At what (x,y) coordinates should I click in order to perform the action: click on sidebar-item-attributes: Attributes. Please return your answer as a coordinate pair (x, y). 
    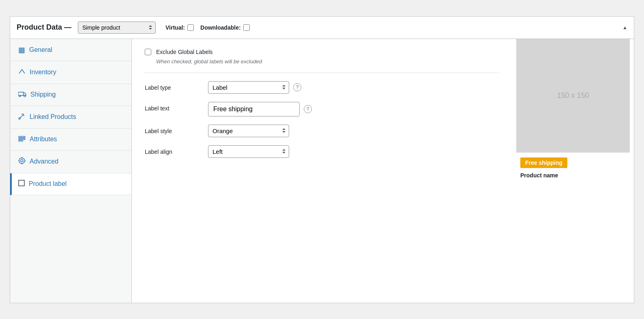
    Looking at the image, I should click on (71, 140).